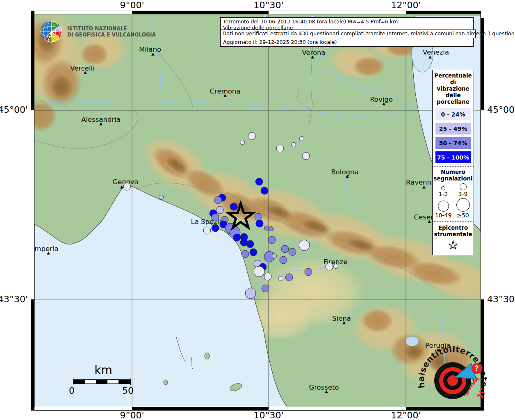 Image resolution: width=515 pixels, height=420 pixels. What do you see at coordinates (477, 368) in the screenshot?
I see `logo-question-mark: ?` at bounding box center [477, 368].